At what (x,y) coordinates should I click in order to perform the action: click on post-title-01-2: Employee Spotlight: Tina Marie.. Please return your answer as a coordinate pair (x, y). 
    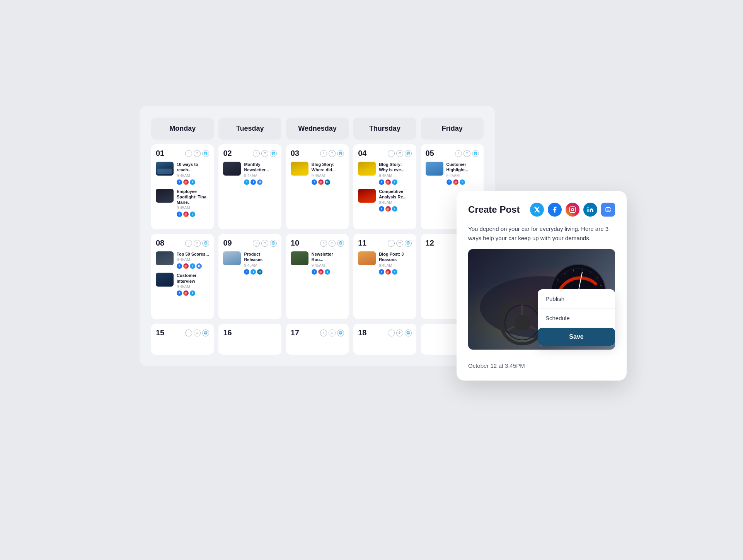
    Looking at the image, I should click on (193, 197).